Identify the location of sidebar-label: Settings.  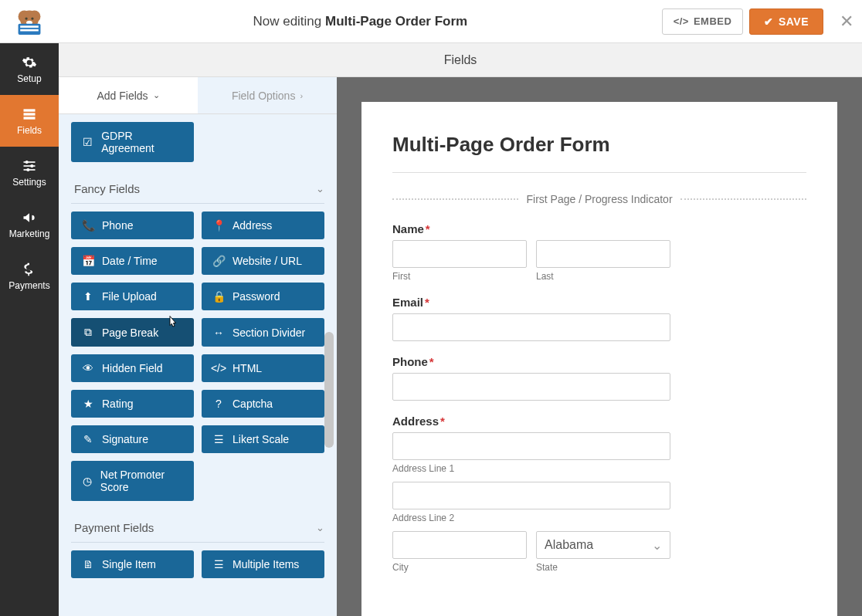
(29, 182).